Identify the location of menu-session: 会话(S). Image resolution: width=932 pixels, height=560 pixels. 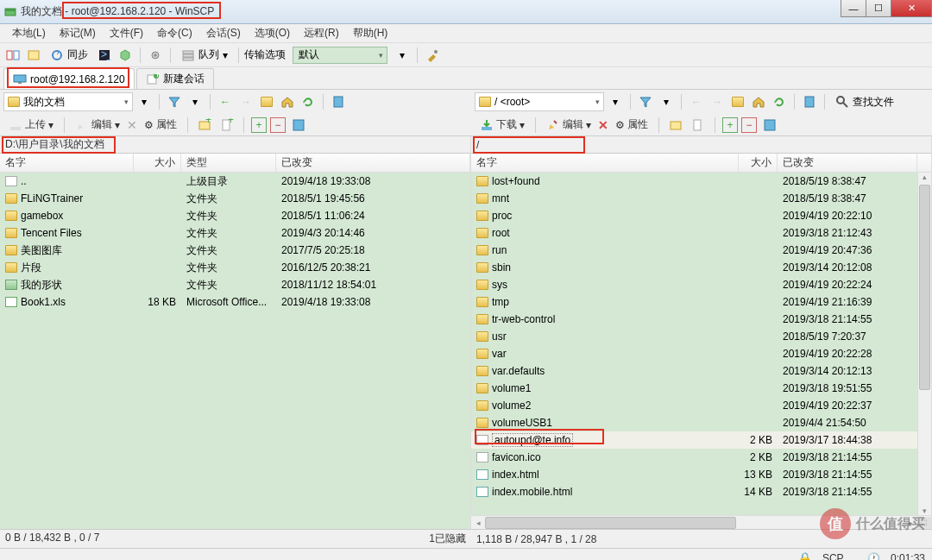
(224, 33).